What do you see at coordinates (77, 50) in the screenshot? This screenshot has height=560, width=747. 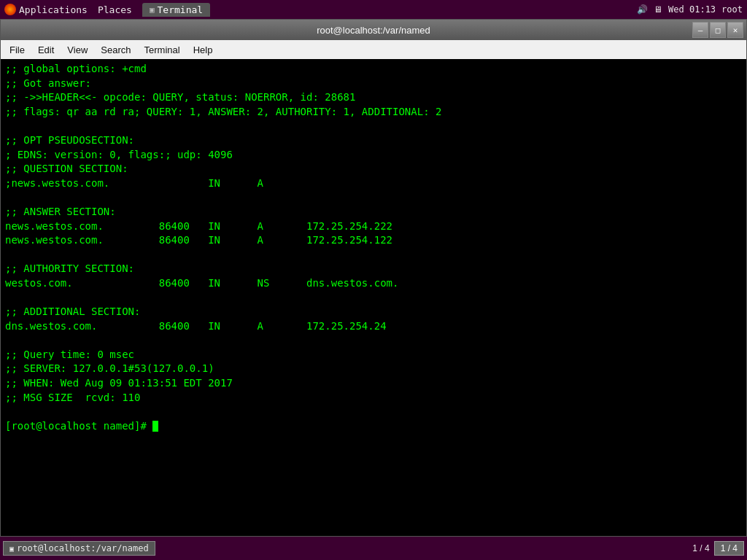 I see `menu-view: View` at bounding box center [77, 50].